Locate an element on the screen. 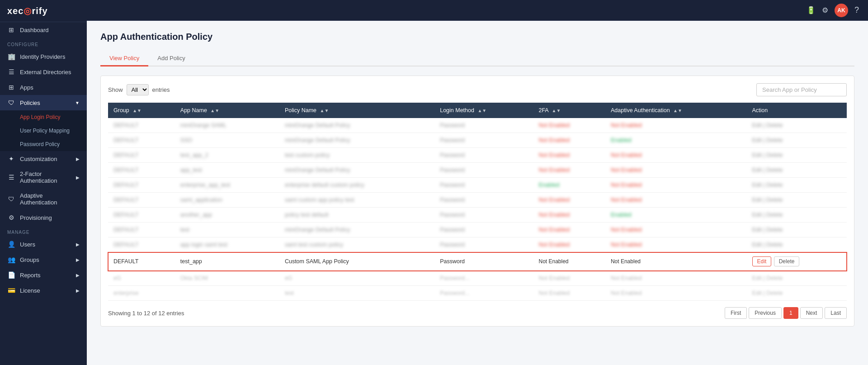 This screenshot has width=868, height=365. table-controls: Show All 10 25 50 entries is located at coordinates (477, 90).